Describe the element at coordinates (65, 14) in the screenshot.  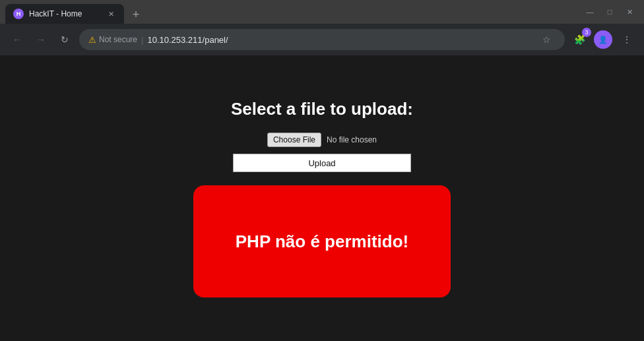
I see `tab-title: HackIT - Home` at that location.